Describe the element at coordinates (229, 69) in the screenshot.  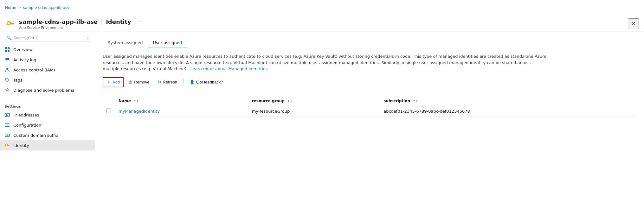
I see `learn-more-link: Learn more about Managed identities` at that location.